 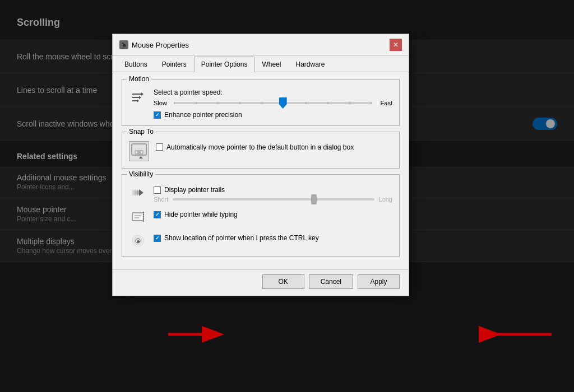 I want to click on snapto-icon: OK, so click(x=139, y=151).